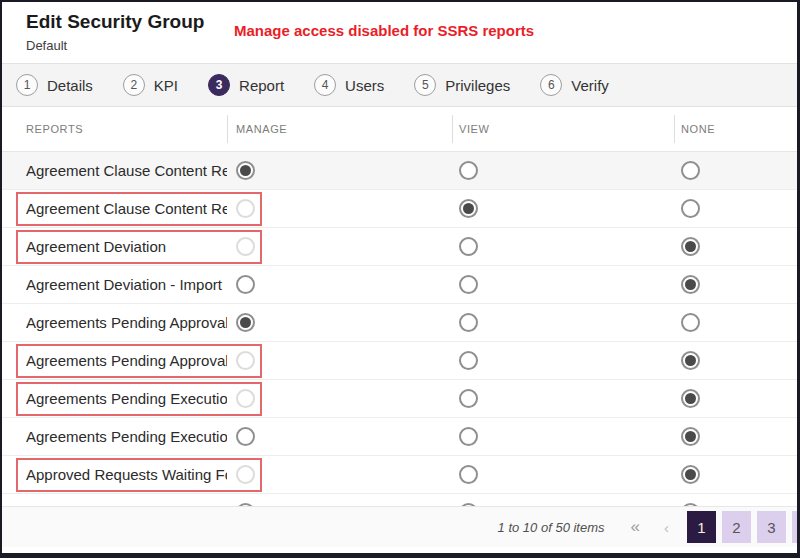 This screenshot has height=558, width=800. I want to click on step-label: Verify, so click(590, 86).